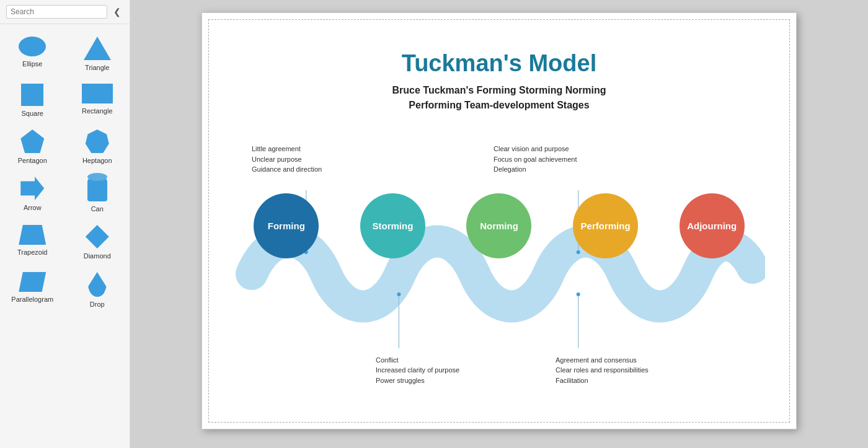  Describe the element at coordinates (602, 370) in the screenshot. I see `annotation-br-line2: Clear roles and responsibilities` at that location.